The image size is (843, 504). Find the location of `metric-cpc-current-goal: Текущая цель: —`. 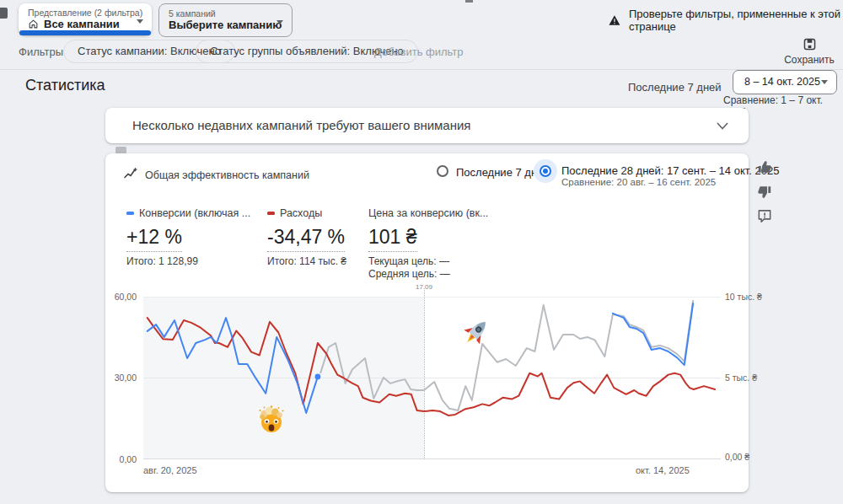

metric-cpc-current-goal: Текущая цель: — is located at coordinates (428, 261).